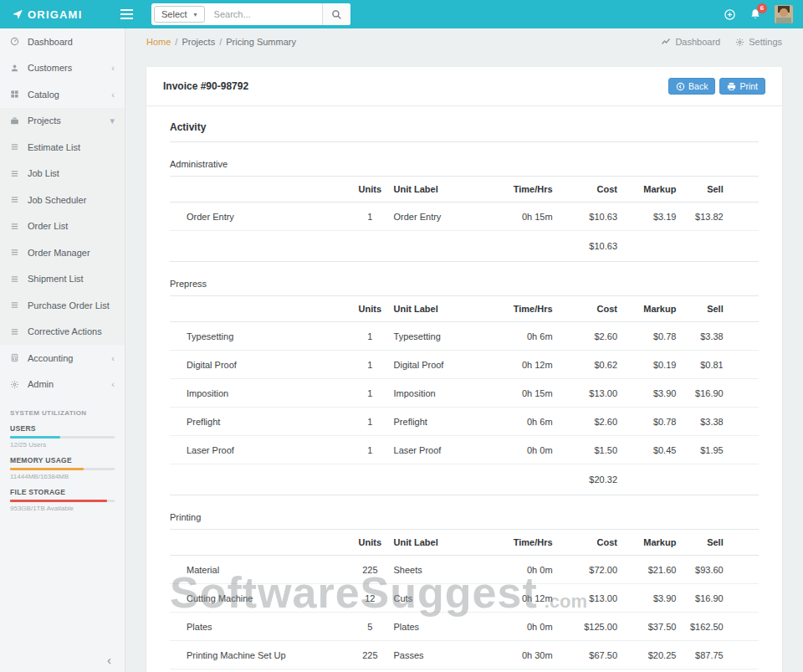 Image resolution: width=803 pixels, height=672 pixels. I want to click on back-button-label: Back, so click(698, 86).